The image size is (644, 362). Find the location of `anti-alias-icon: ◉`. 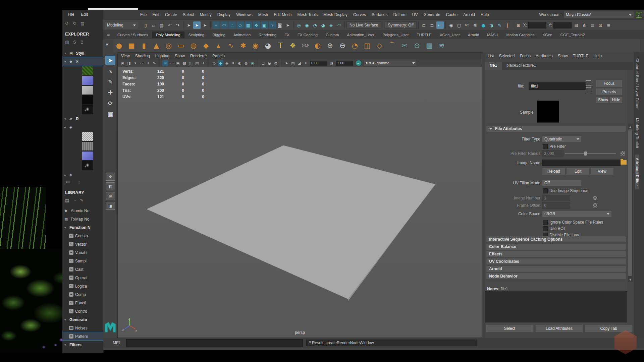

anti-alias-icon: ◉ is located at coordinates (252, 63).